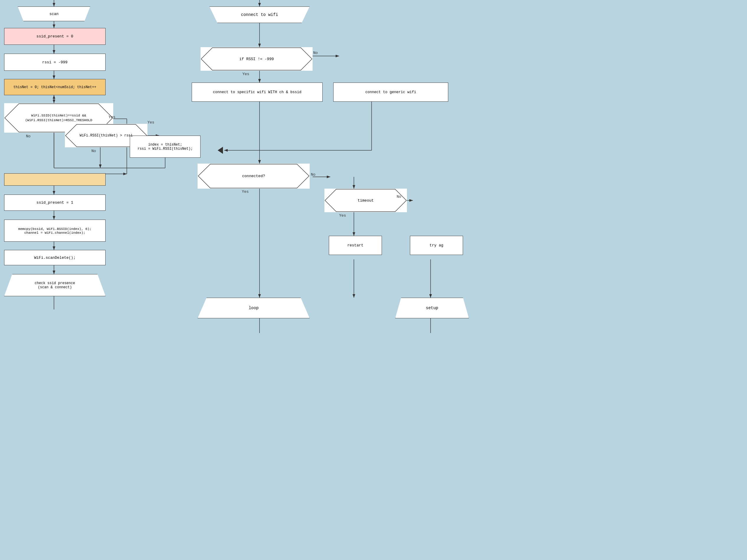 The image size is (747, 560). I want to click on setup-box: setup, so click(432, 308).